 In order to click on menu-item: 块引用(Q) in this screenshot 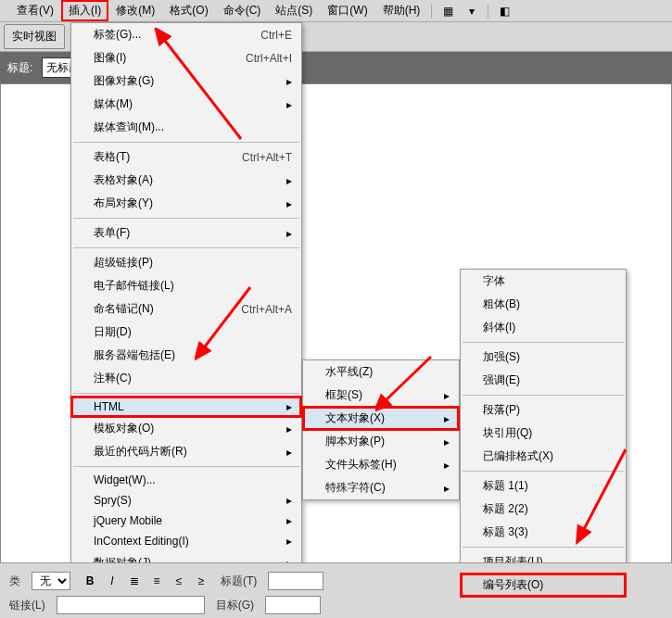, I will do `click(543, 434)`.